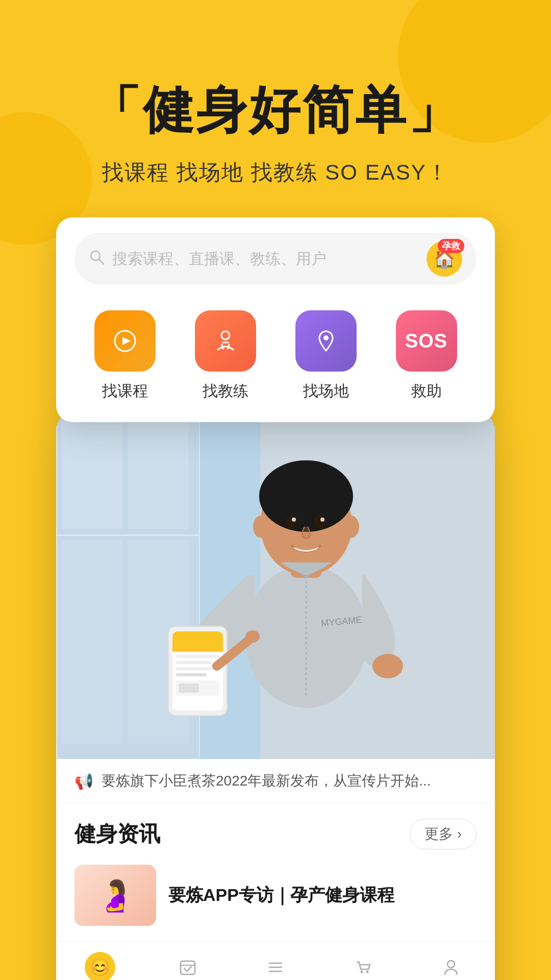 Image resolution: width=551 pixels, height=980 pixels. I want to click on news-more-button: 更多 ›, so click(443, 834).